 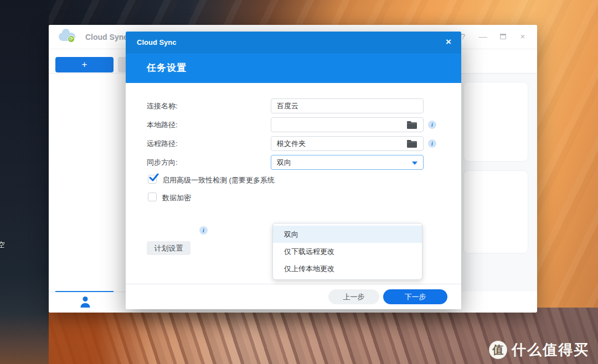 I want to click on desktop-icon-label: 空, so click(x=2, y=245).